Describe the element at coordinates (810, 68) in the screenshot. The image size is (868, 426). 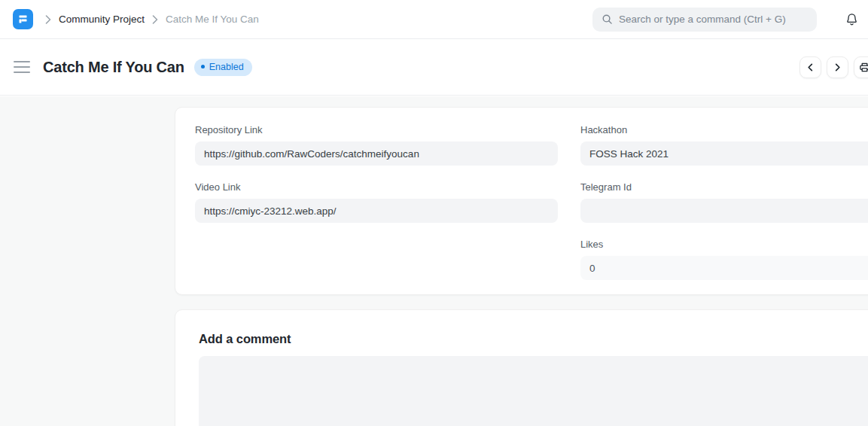
I see `previous-document-button` at that location.